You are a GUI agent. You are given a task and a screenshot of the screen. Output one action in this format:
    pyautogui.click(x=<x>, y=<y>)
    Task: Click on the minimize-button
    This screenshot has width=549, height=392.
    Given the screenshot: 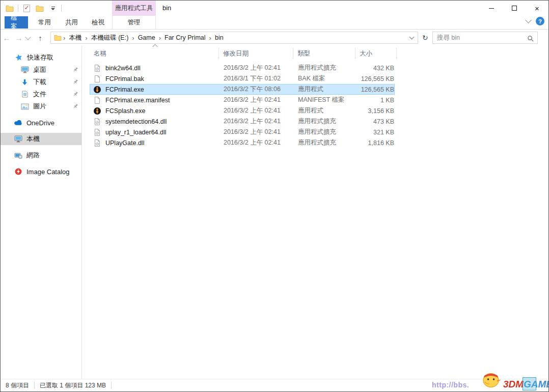 What is the action you would take?
    pyautogui.click(x=491, y=8)
    